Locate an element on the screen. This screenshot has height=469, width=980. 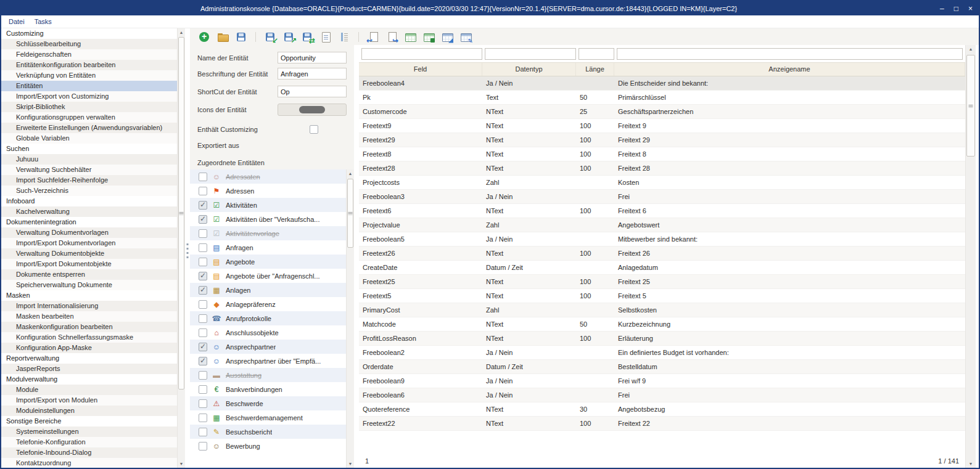
filter-länge is located at coordinates (596, 54).